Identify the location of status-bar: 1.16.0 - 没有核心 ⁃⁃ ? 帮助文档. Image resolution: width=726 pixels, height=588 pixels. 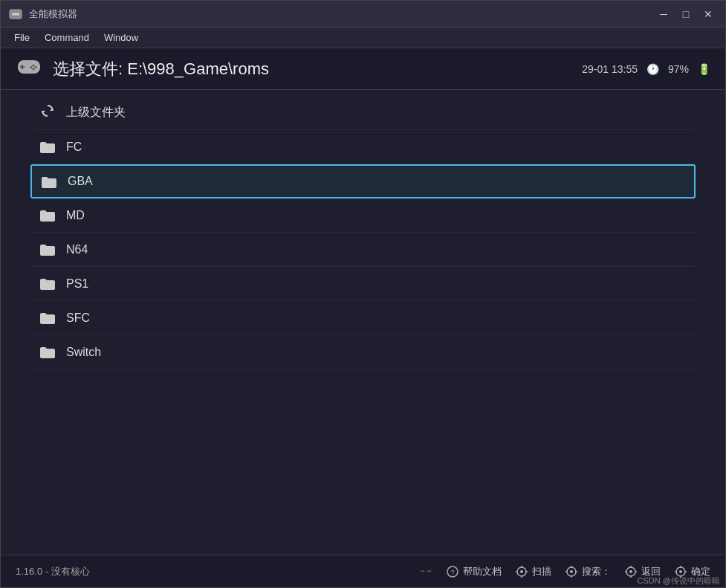
(363, 571).